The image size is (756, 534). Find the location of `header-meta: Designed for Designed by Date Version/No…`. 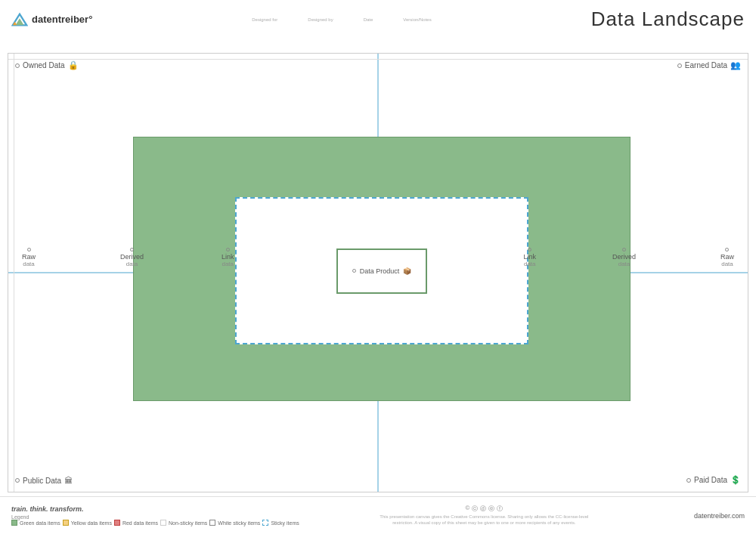

header-meta: Designed for Designed by Date Version/No… is located at coordinates (342, 20).